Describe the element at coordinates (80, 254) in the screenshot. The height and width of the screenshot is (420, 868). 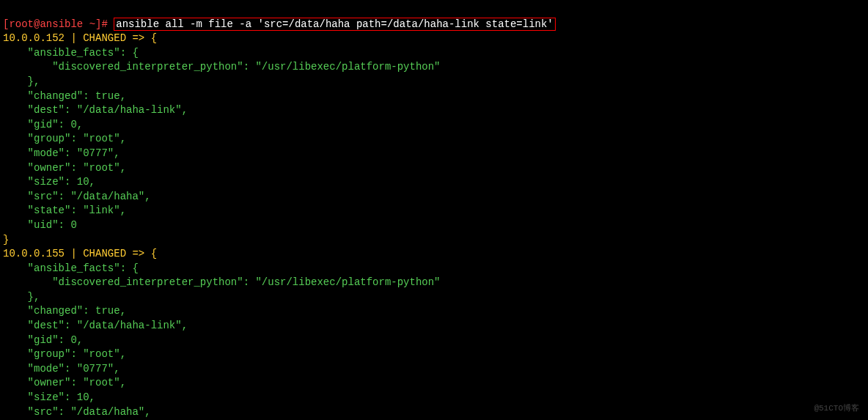
I see `host2-header: 10.0.0.155 | CHANGED => {` at that location.